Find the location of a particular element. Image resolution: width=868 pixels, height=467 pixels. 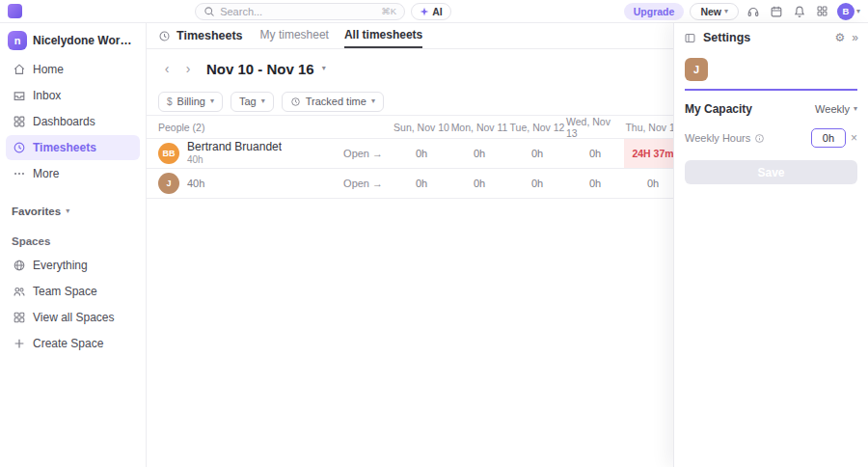

next-week-button: › is located at coordinates (188, 69).